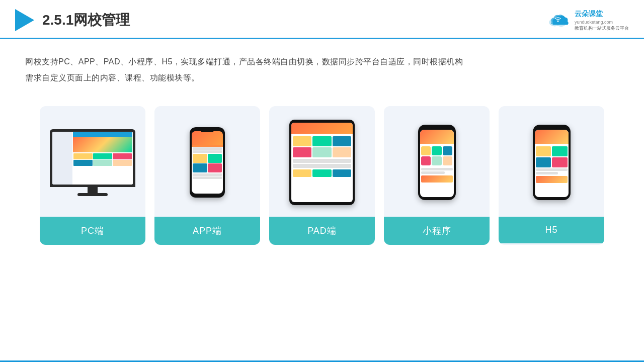  I want to click on card-pad: PAD端, so click(322, 175).